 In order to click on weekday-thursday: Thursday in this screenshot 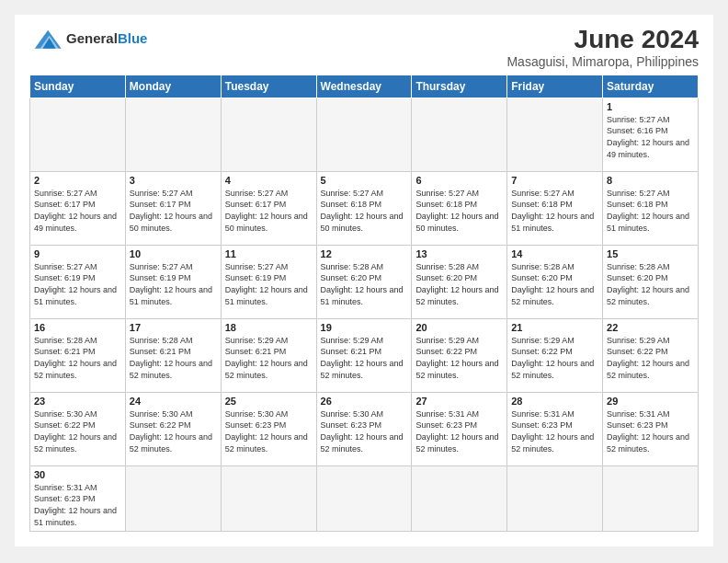, I will do `click(460, 86)`.